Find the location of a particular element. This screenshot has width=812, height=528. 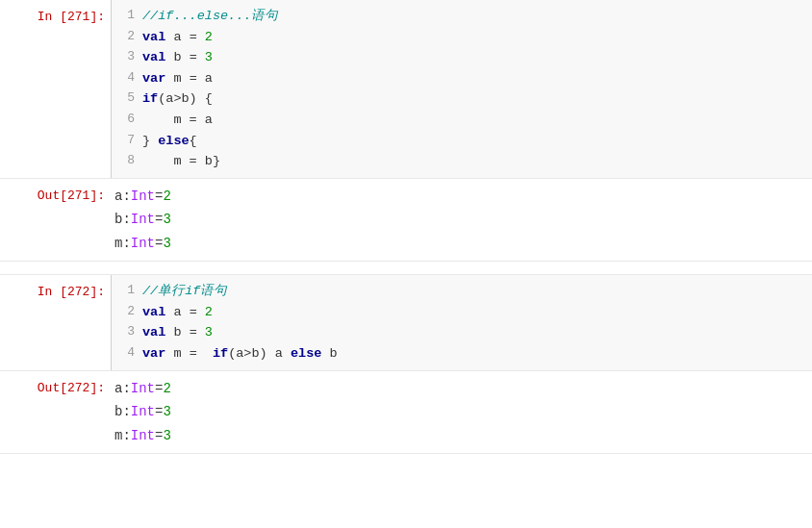

code-line: 8 m = b} is located at coordinates (457, 162).